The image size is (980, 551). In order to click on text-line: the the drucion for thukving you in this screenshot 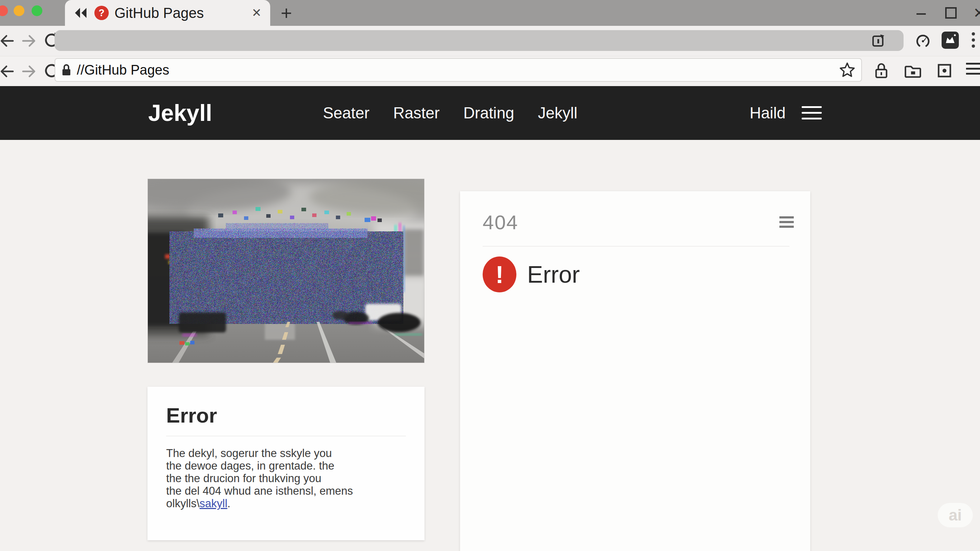, I will do `click(286, 478)`.